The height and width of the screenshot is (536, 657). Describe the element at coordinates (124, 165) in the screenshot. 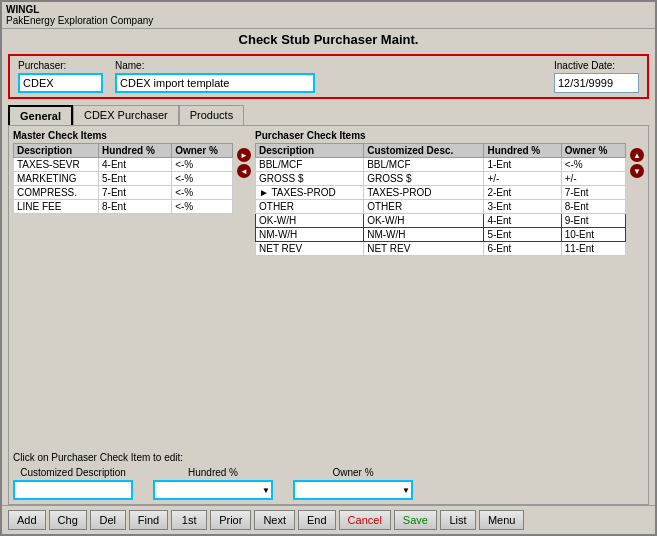

I see `table-row: TAXES-SEVR 4-Ent <-%` at that location.